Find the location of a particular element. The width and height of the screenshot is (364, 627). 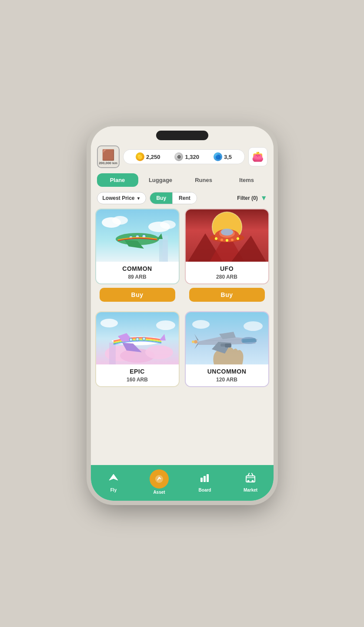

currency-gold: 🟡 2,250 is located at coordinates (148, 157).